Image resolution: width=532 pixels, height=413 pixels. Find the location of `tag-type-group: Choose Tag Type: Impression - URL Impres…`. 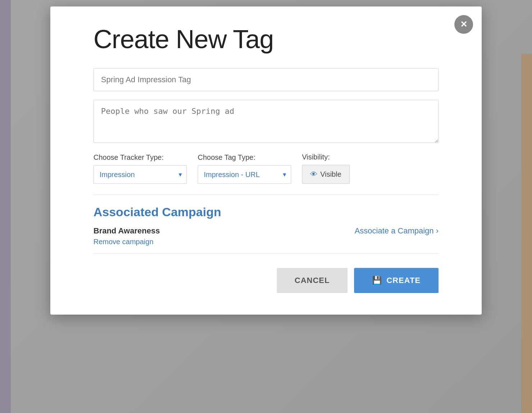

tag-type-group: Choose Tag Type: Impression - URL Impres… is located at coordinates (244, 169).